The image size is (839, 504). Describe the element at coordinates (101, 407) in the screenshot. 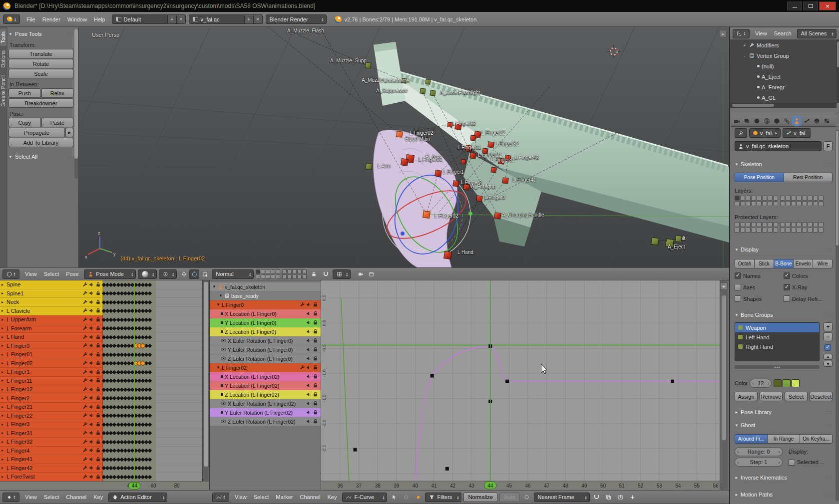

I see `dope-channel-l-finger21: ▸L Finger21` at that location.